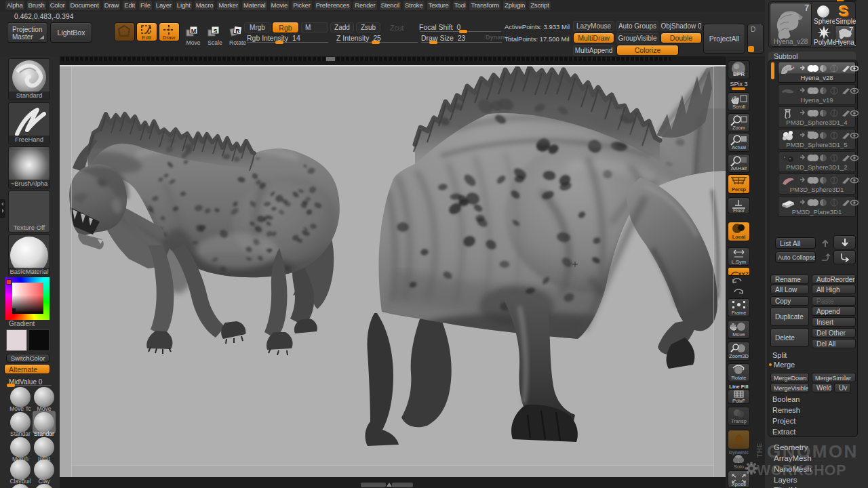  I want to click on svg-text: L.Sym, so click(739, 262).